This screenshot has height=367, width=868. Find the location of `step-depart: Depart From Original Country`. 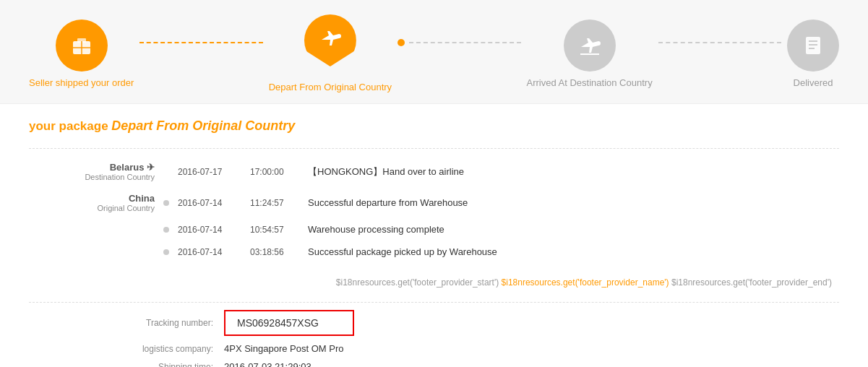

step-depart: Depart From Original Country is located at coordinates (331, 53).